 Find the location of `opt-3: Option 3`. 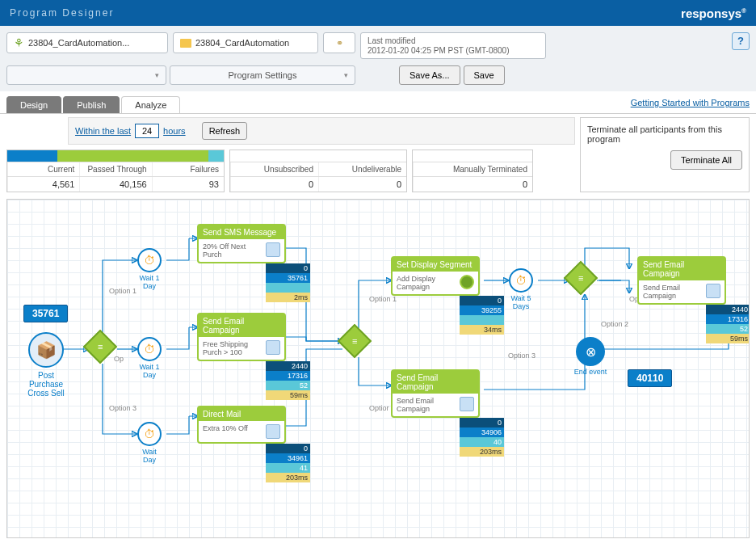

opt-3: Option 3 is located at coordinates (123, 408).